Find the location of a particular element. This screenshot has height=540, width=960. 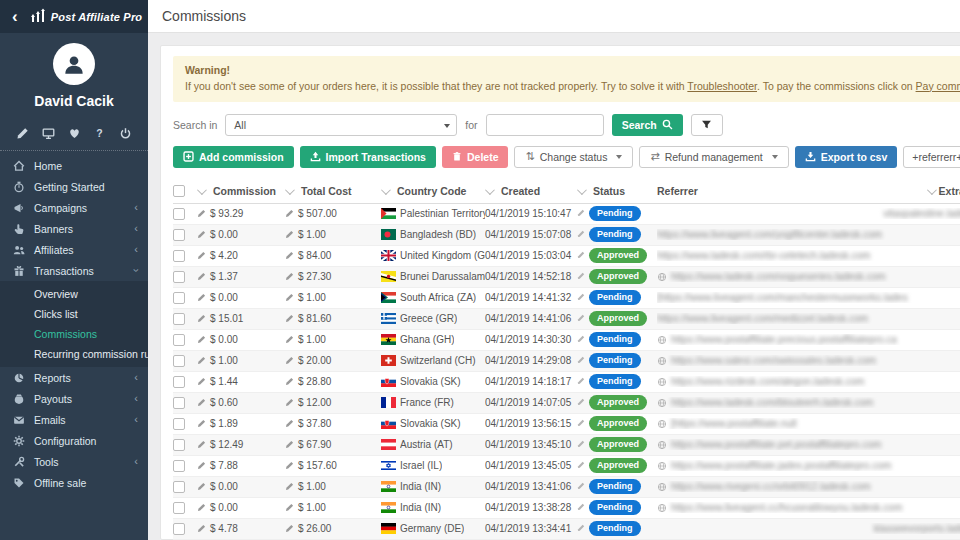

referrer-url: https://www.ladesk.com/vogueseries.lades… is located at coordinates (778, 276).